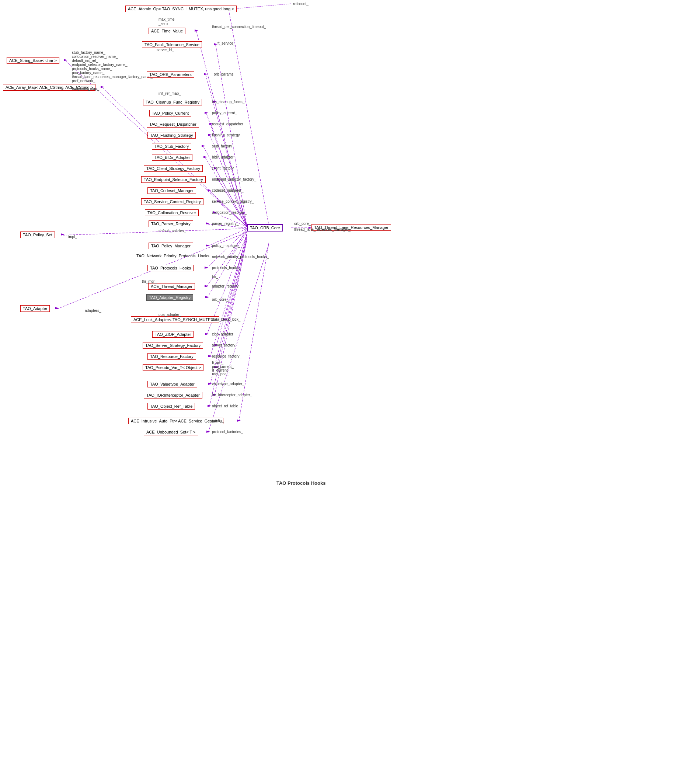  I want to click on label-impl: impl_, so click(72, 237).